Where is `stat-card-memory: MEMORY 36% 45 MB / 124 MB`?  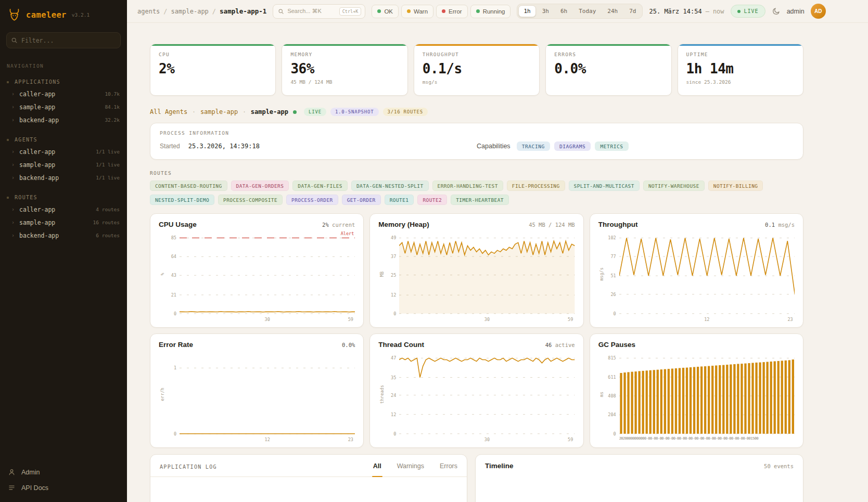
stat-card-memory: MEMORY 36% 45 MB / 124 MB is located at coordinates (344, 70).